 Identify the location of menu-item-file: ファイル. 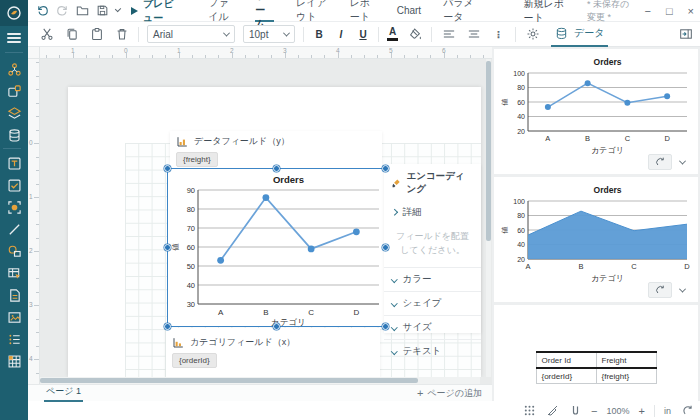
(220, 11).